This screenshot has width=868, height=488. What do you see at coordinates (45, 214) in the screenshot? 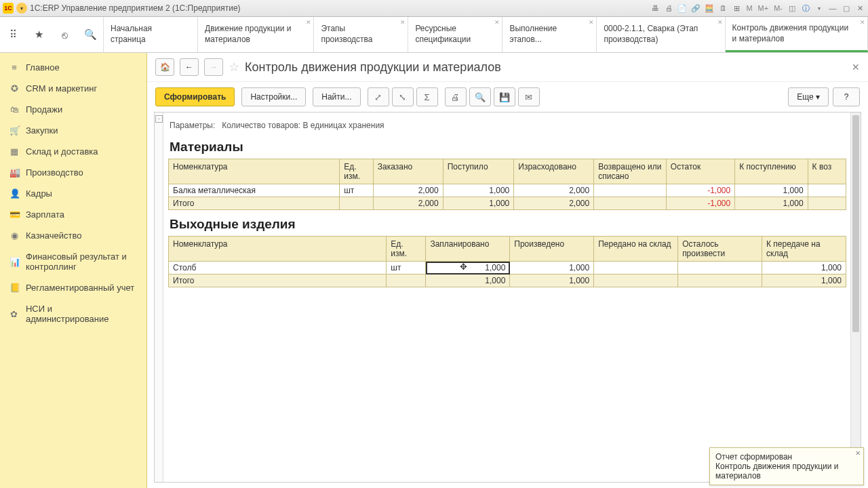
I see `sidebar-item-label: Зарплата` at bounding box center [45, 214].